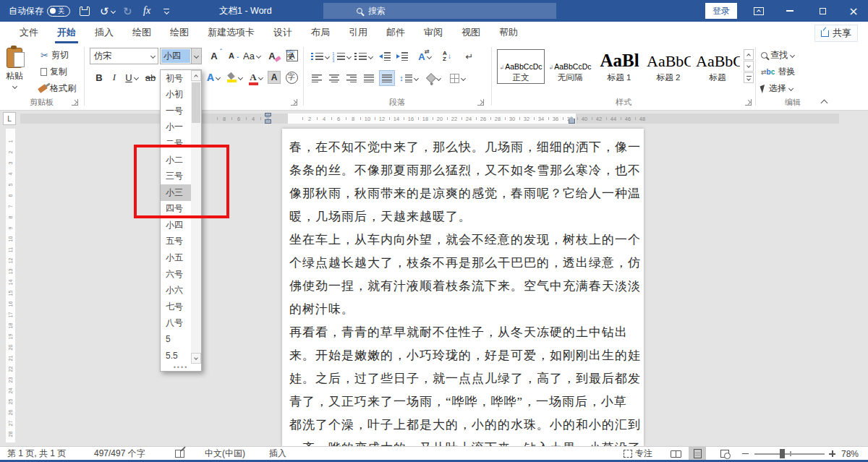  I want to click on style-item: ↲AaBbCcDc 无间隔, so click(570, 67).